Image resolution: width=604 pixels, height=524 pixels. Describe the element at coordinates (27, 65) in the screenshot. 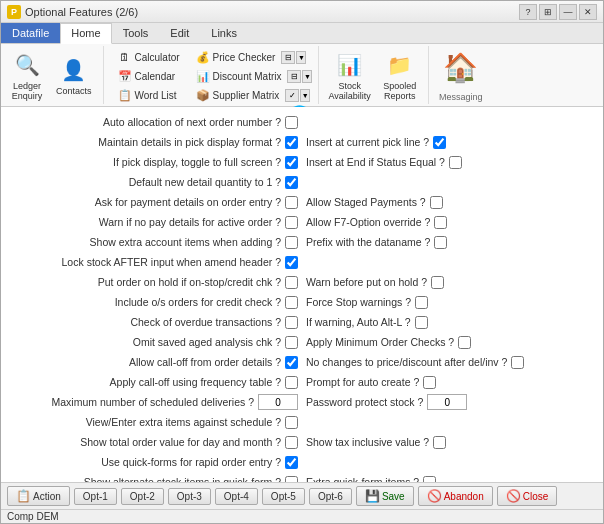

I see `ledger-icon: 🔍` at that location.